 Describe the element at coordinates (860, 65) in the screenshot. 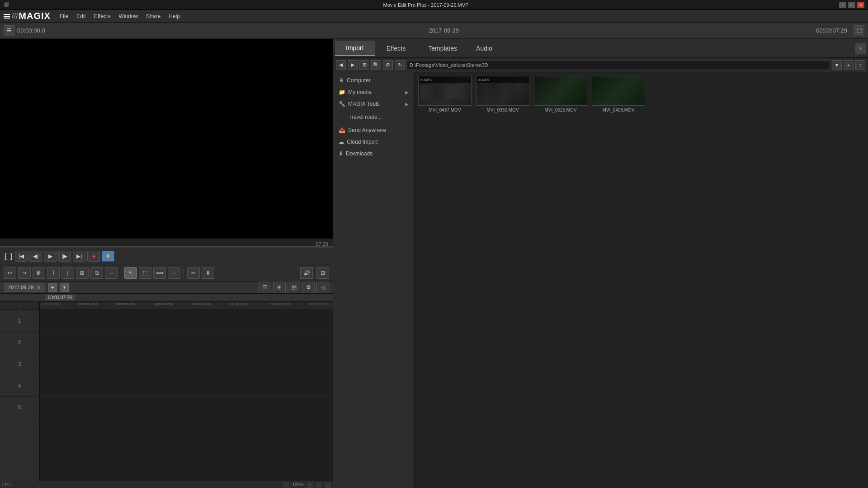

I see `import-options-button: ⋮` at that location.